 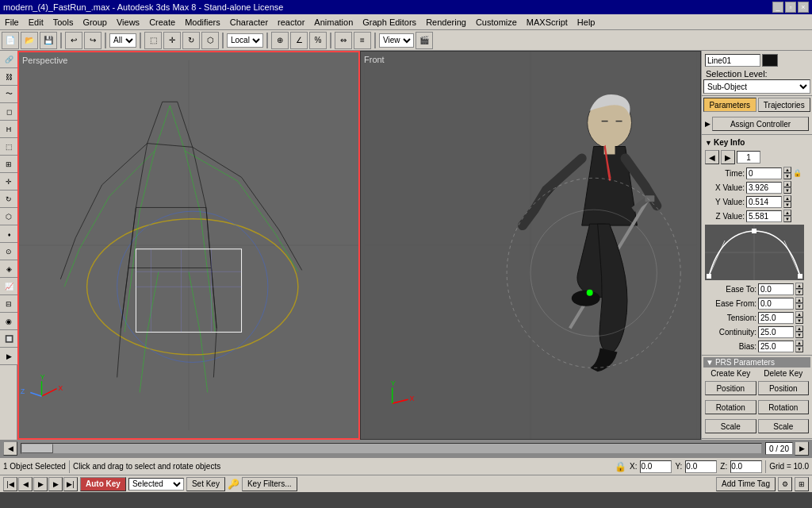 What do you see at coordinates (123, 40) in the screenshot?
I see `filter-select: All` at bounding box center [123, 40].